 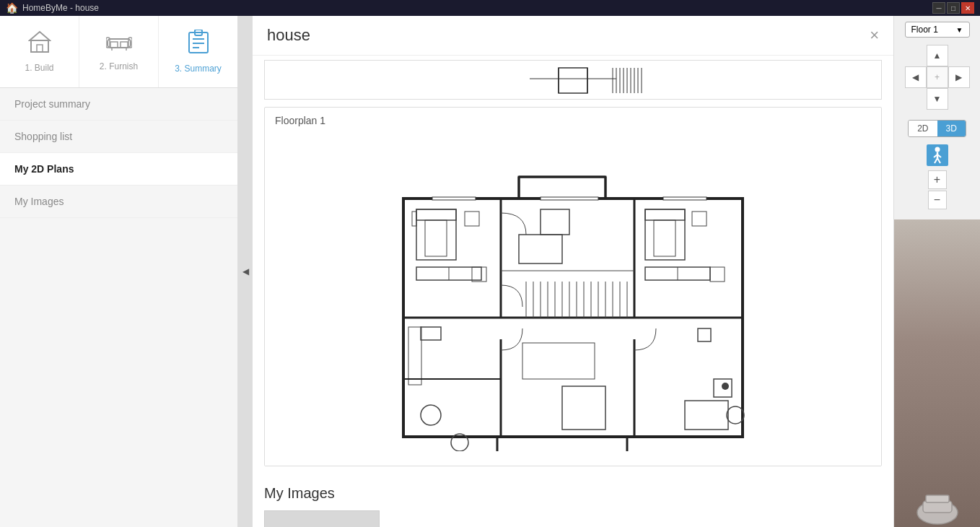 I want to click on right-panel: Floor 1 ▼ ▲ ◀ + ▶ ▼ 2D 3D, so click(x=937, y=271).